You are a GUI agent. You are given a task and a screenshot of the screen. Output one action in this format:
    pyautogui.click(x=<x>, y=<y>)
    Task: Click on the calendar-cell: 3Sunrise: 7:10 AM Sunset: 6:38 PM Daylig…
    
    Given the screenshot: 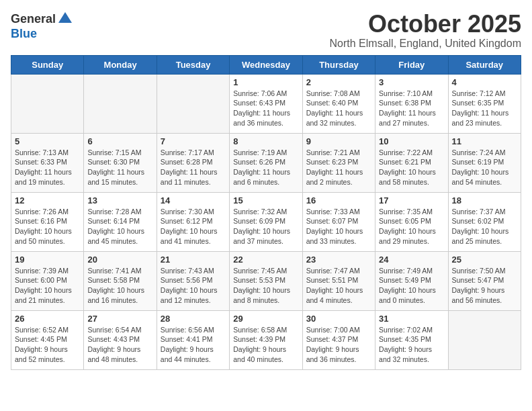 What is the action you would take?
    pyautogui.click(x=412, y=103)
    